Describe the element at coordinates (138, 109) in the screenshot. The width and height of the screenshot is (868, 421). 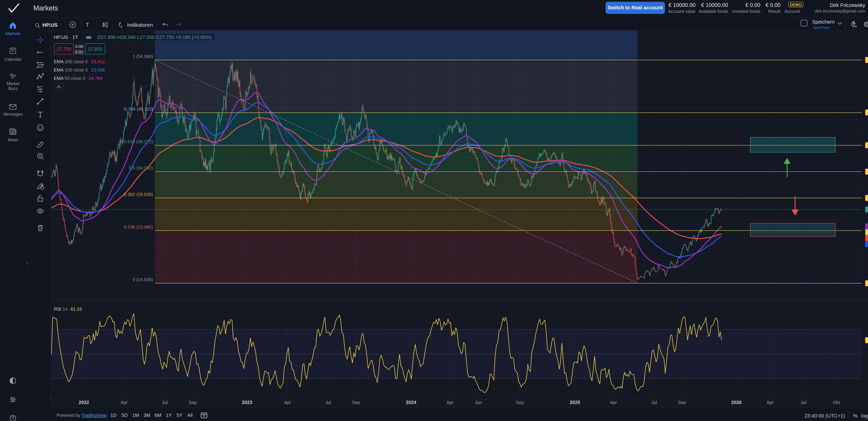
I see `svg-text: 0.764 (45.115)` at that location.